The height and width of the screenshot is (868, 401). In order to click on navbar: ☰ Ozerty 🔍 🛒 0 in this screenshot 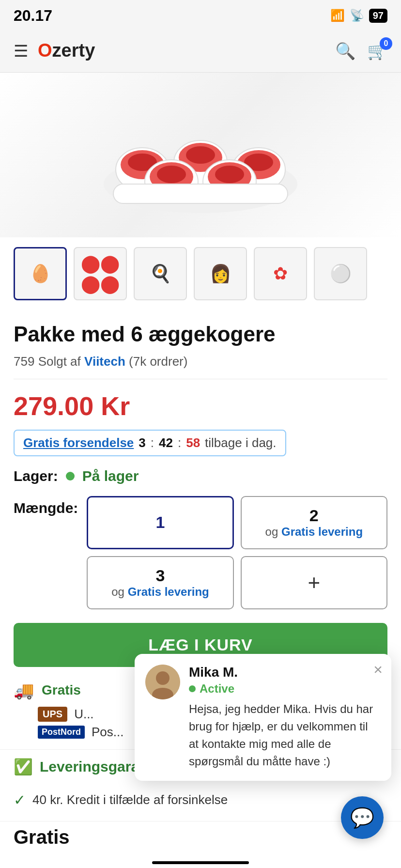, I will do `click(200, 51)`.